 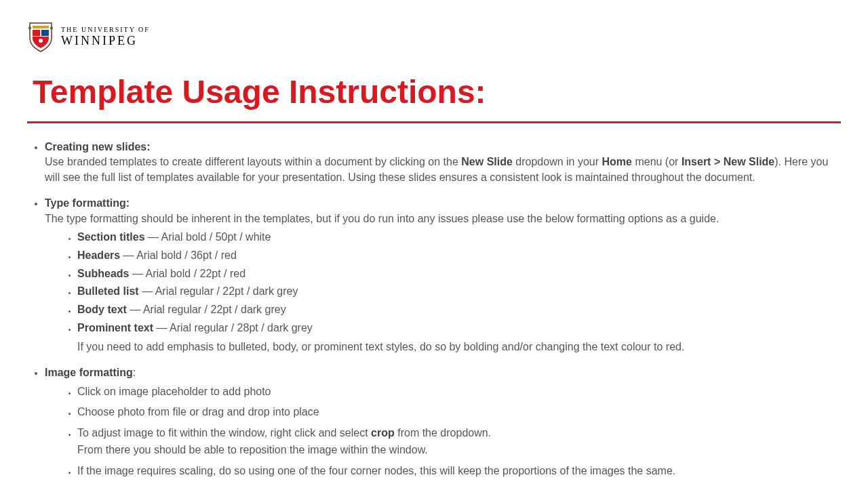 I want to click on typefmt-intro: The type formatting should be inherent i…, so click(x=382, y=218).